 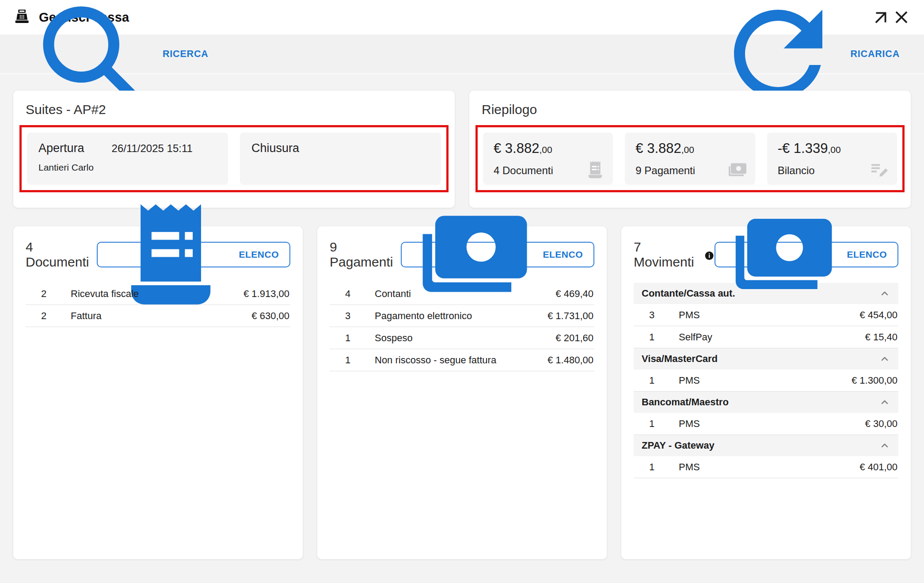 What do you see at coordinates (766, 446) in the screenshot?
I see `movement-group-header: ZPAY - Gateway` at bounding box center [766, 446].